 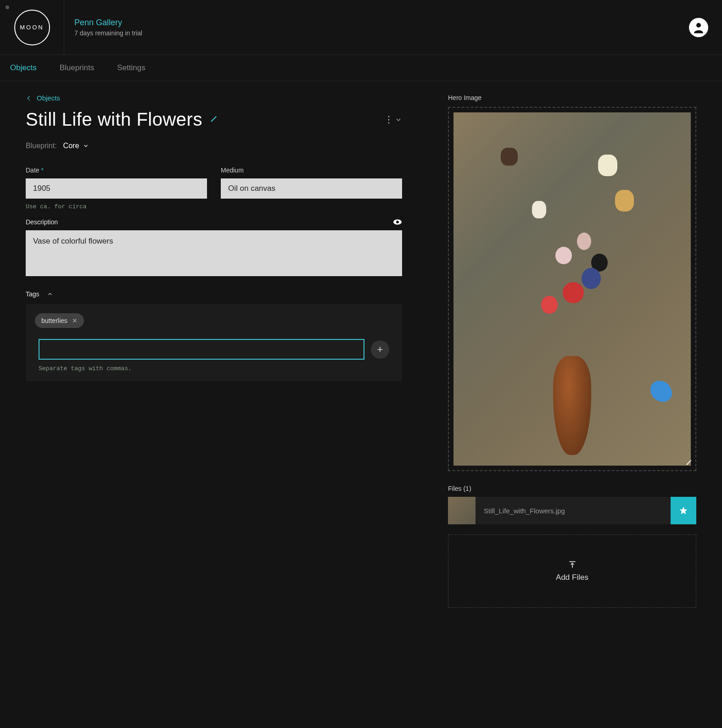 What do you see at coordinates (380, 350) in the screenshot?
I see `tag-add-button: +` at bounding box center [380, 350].